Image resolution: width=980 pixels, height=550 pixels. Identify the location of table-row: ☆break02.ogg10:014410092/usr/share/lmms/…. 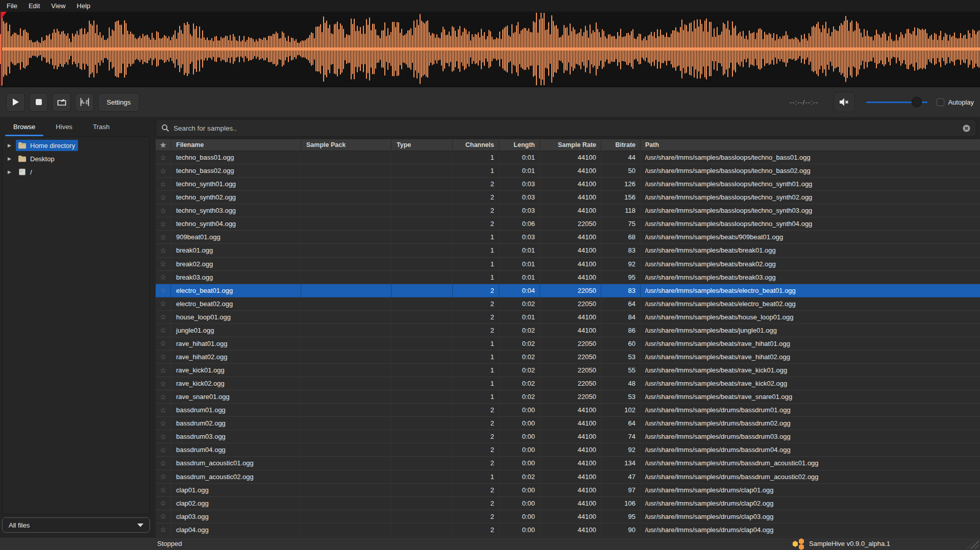
(568, 264).